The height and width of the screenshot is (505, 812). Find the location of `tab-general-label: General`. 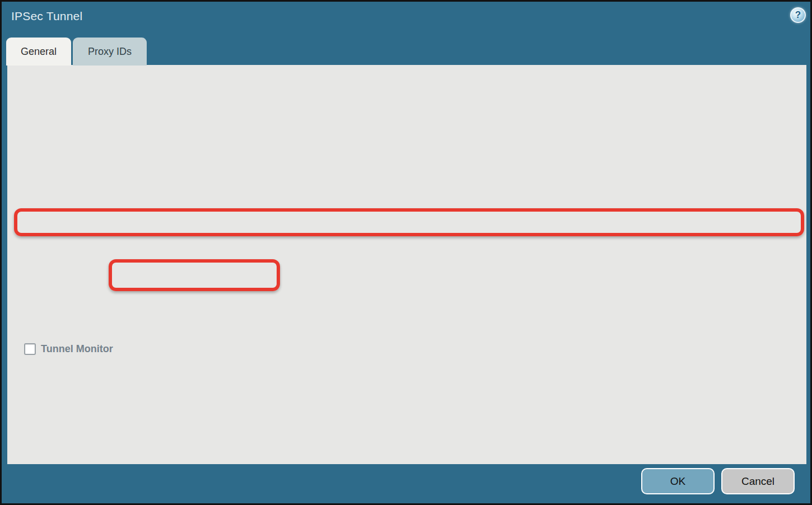

tab-general-label: General is located at coordinates (39, 52).